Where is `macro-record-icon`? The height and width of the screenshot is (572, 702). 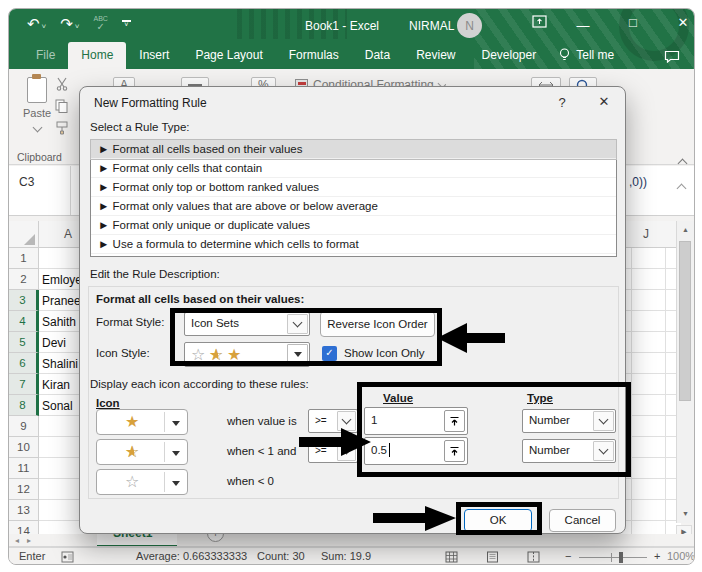 macro-record-icon is located at coordinates (68, 558).